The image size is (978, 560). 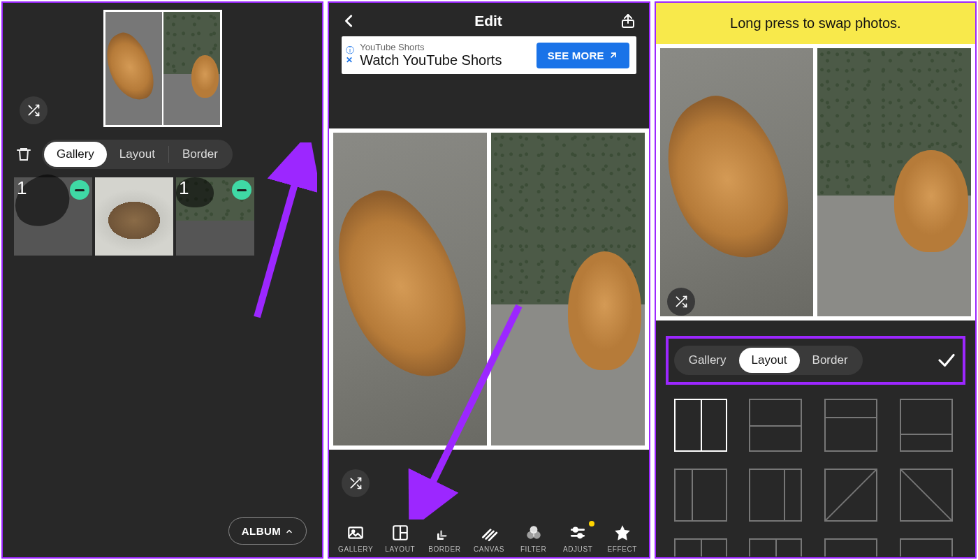 What do you see at coordinates (816, 24) in the screenshot?
I see `hint-banner: Long press to swap photos.` at bounding box center [816, 24].